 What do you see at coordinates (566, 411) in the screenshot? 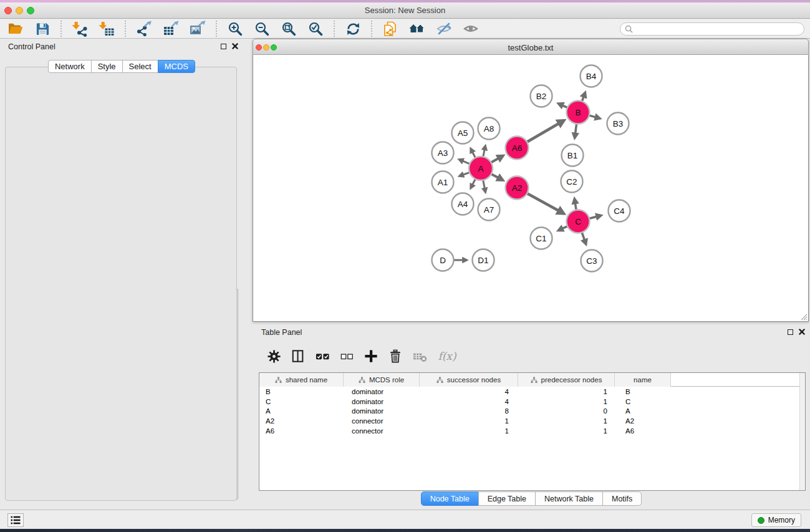
I see `table-cell: 0` at bounding box center [566, 411].